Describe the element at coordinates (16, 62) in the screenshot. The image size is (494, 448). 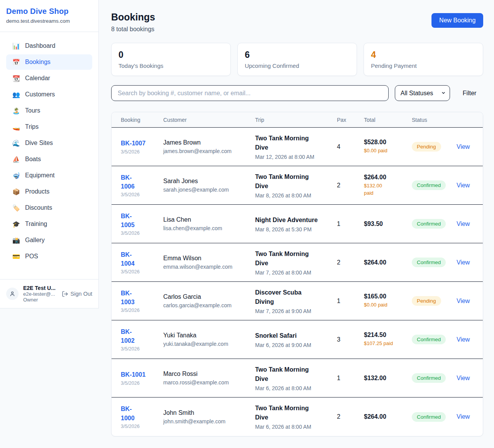
I see `calendar-icon: 📅` at that location.